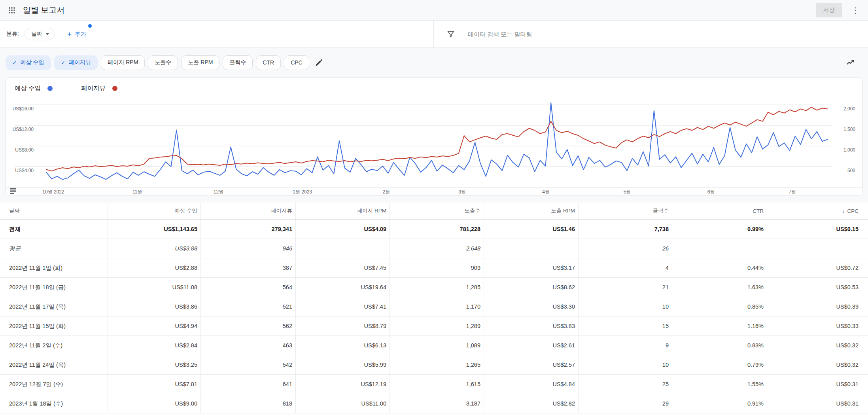 The width and height of the screenshot is (868, 417). I want to click on apps-grid-icon, so click(12, 10).